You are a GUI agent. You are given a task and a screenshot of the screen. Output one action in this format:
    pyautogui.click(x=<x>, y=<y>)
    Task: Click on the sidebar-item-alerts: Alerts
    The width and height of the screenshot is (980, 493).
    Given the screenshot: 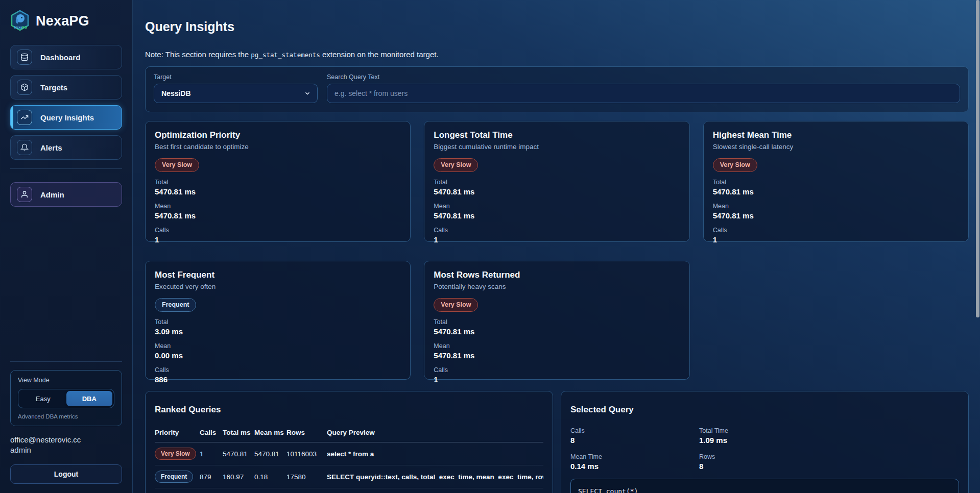 What is the action you would take?
    pyautogui.click(x=66, y=147)
    